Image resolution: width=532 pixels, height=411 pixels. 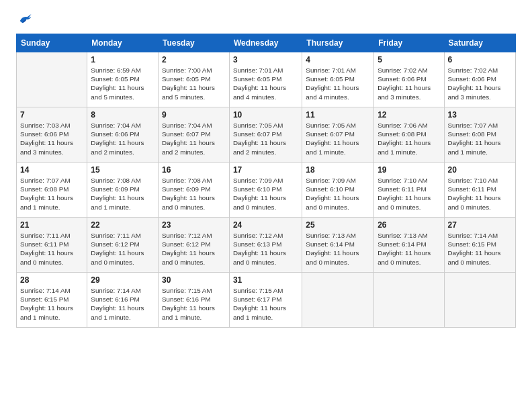 I want to click on calendar-cell: 25Sunrise: 7:13 AM Sunset: 6:14 PM Dayli…, so click(x=339, y=245).